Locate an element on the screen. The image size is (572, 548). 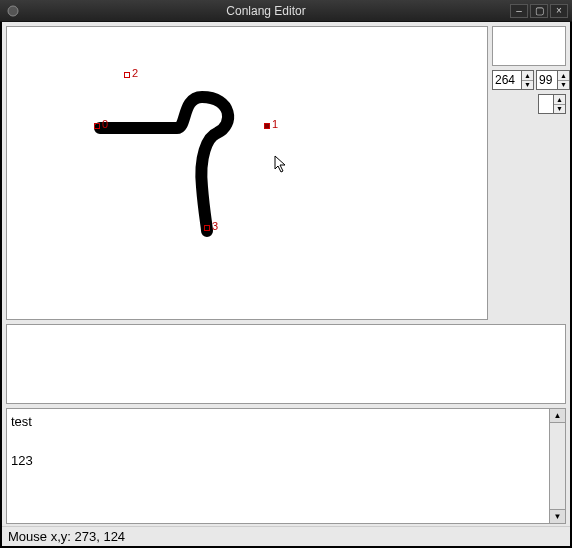
extra-spinner: ▲ ▼ is located at coordinates (552, 104).